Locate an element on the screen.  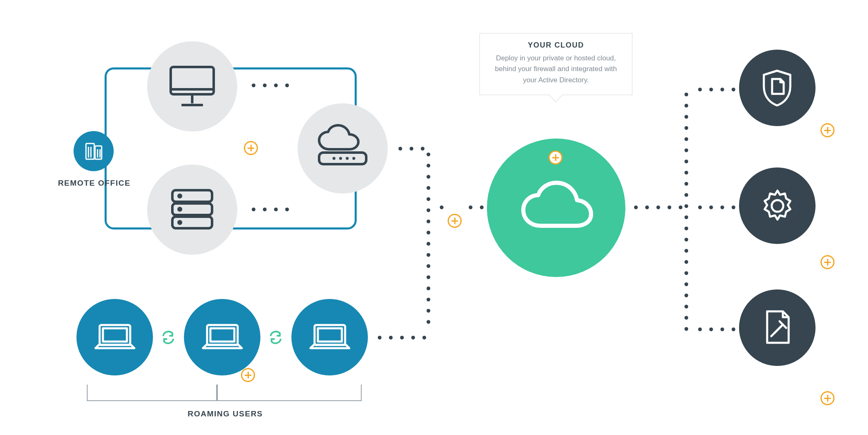
roaming-users-label: ROAMING USERS is located at coordinates (225, 414).